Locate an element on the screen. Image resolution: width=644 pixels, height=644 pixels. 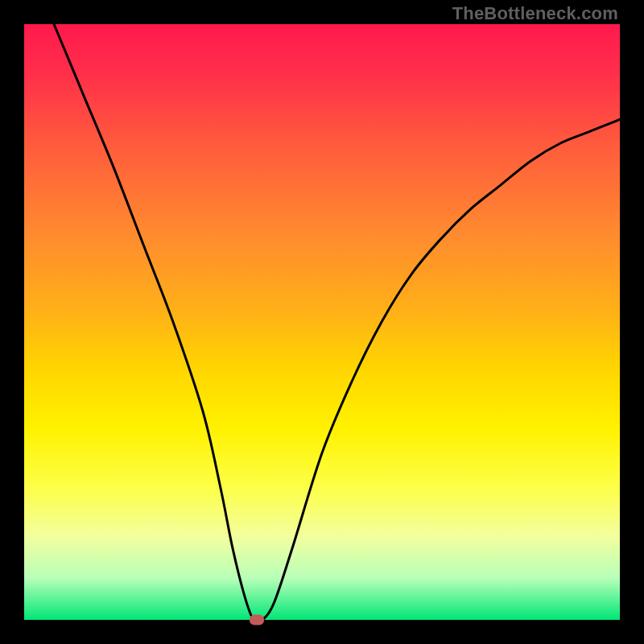
watermark-text: TheBottleneck.com is located at coordinates (535, 14).